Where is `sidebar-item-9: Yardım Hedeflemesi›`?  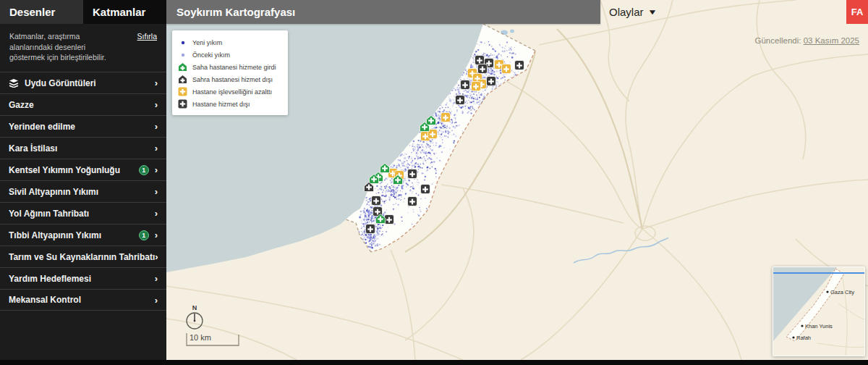
sidebar-item-9: Yardım Hedeflemesi› is located at coordinates (83, 278).